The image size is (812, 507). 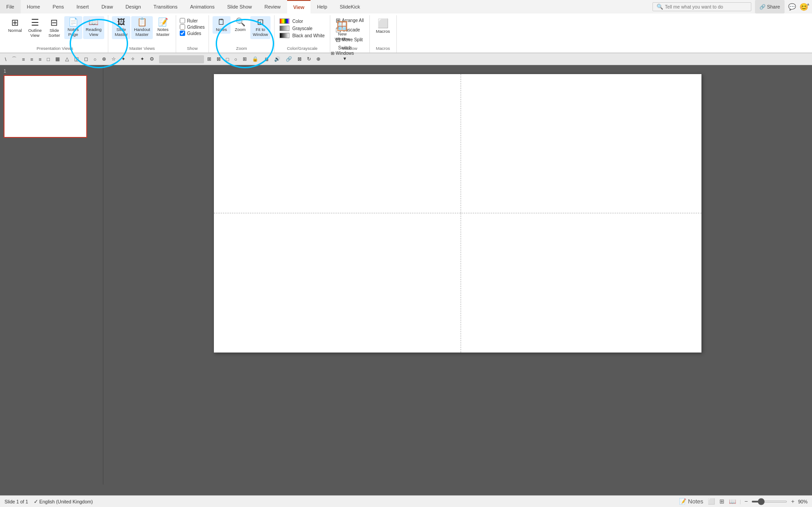 I want to click on share-button: 🔗 Share, so click(x=770, y=7).